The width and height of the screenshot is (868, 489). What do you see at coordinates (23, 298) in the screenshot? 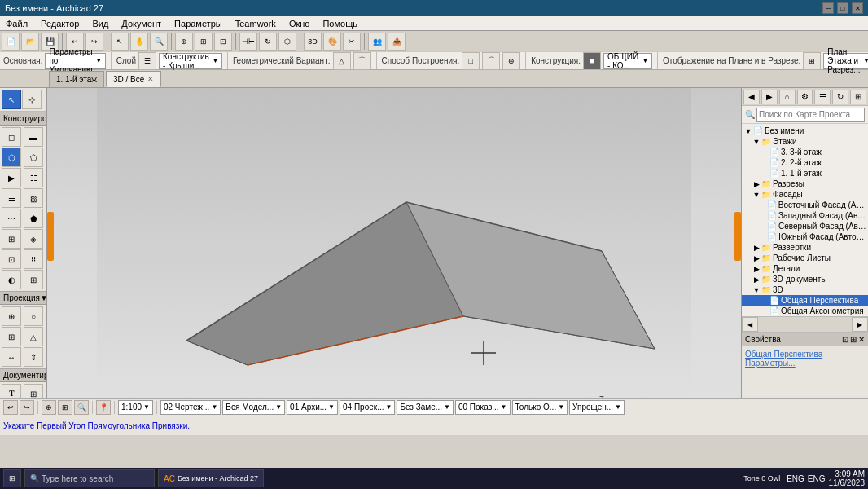
I see `proekciya-header: Проекция ▼` at bounding box center [23, 298].